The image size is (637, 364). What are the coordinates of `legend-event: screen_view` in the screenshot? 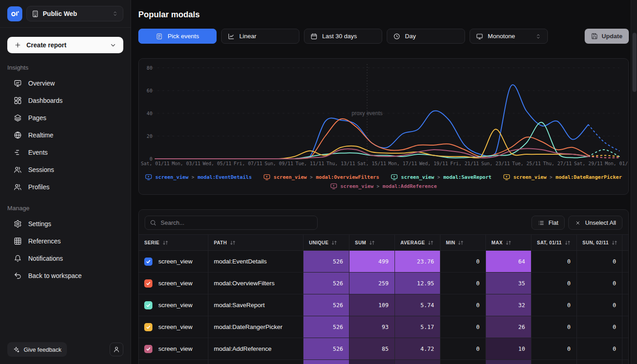 It's located at (290, 177).